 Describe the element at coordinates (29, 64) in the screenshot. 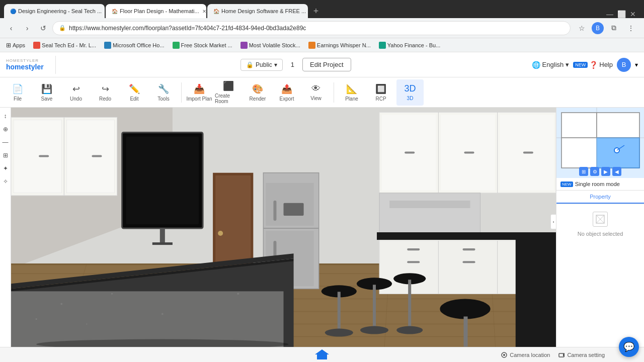

I see `logo: HOMESTYLER homestyler` at that location.